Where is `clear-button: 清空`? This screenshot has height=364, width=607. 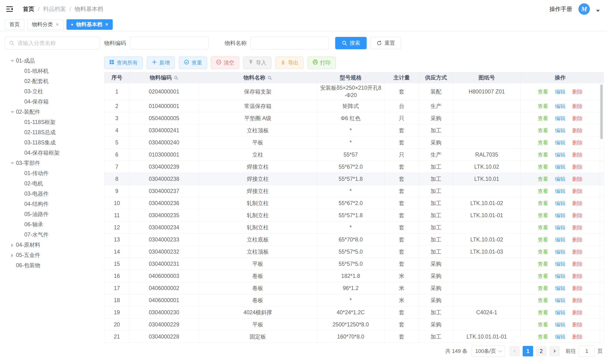
clear-button: 清空 is located at coordinates (225, 63).